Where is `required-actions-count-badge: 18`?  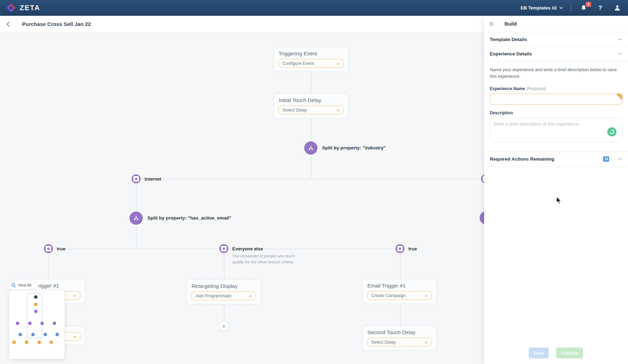
required-actions-count-badge: 18 is located at coordinates (606, 159).